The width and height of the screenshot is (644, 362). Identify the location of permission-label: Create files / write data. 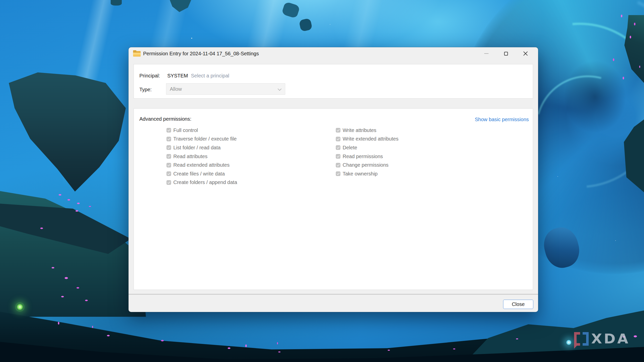
(199, 174).